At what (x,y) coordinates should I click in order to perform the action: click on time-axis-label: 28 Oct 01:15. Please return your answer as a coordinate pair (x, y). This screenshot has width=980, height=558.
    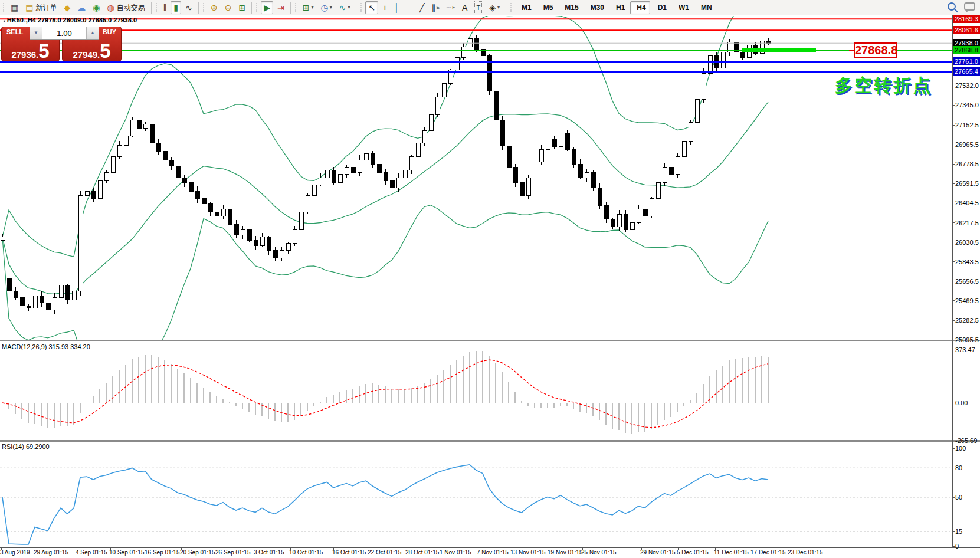
    Looking at the image, I should click on (422, 552).